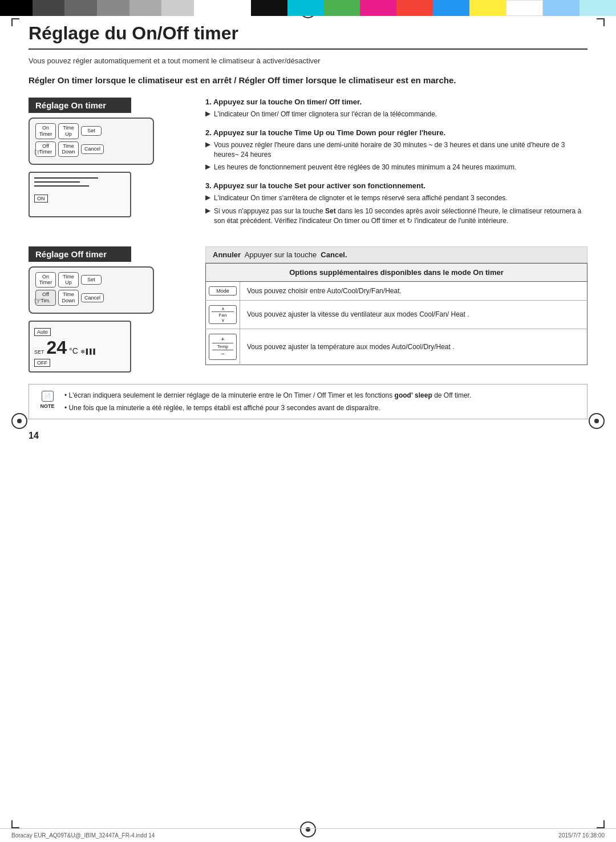 Image resolution: width=616 pixels, height=842 pixels. Describe the element at coordinates (396, 314) in the screenshot. I see `options-table: Options supplémentaires disponibles dans…` at that location.